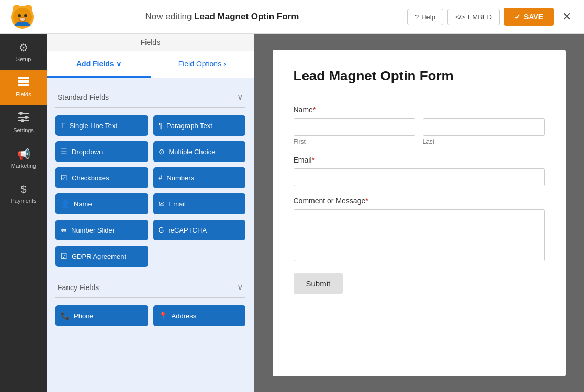 This screenshot has height=392, width=584. Describe the element at coordinates (474, 17) in the screenshot. I see `embed-button: </> EMBED` at that location.